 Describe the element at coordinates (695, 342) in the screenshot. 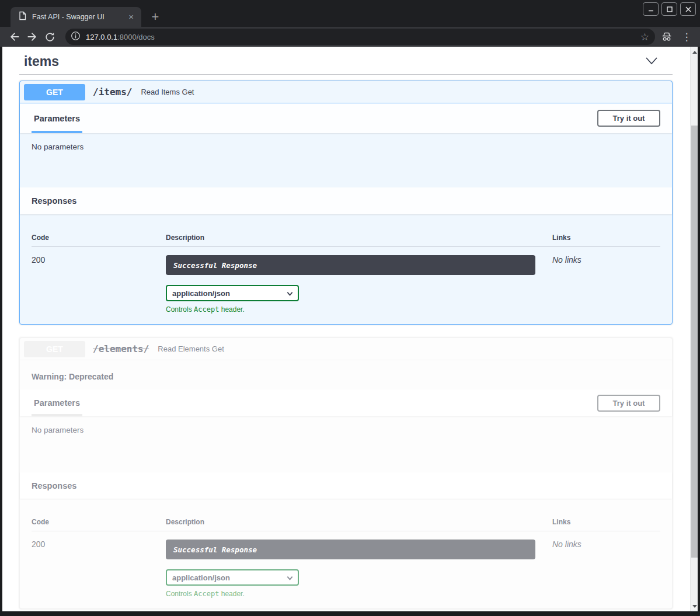

I see `scrollbar-thumb` at that location.